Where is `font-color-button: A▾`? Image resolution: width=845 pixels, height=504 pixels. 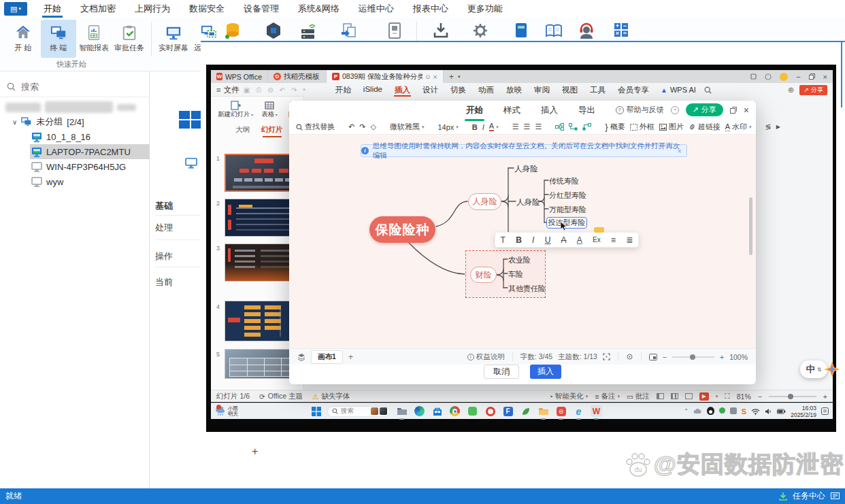 font-color-button: A▾ is located at coordinates (494, 127).